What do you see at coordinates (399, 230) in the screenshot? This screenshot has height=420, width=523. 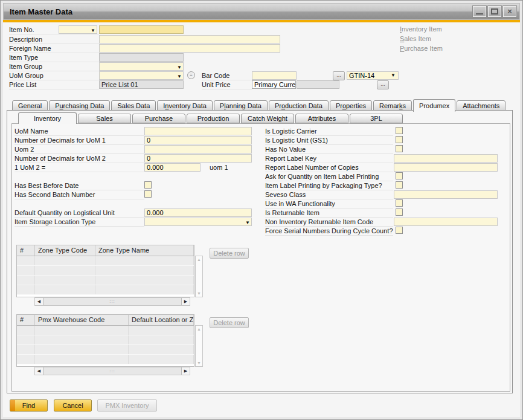 I see `force-serial-numbers-checkbox` at bounding box center [399, 230].